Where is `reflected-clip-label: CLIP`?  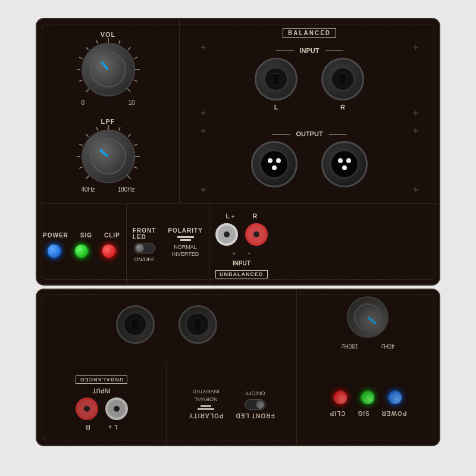
reflected-clip-label: CLIP is located at coordinates (338, 414).